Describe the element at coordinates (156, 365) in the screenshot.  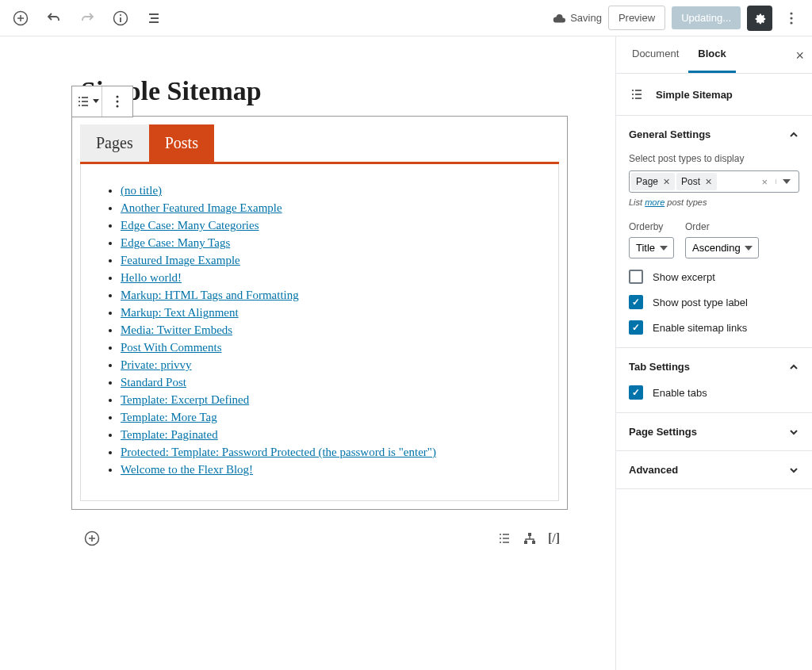
I see `sitemap-link: Private: privvy` at that location.